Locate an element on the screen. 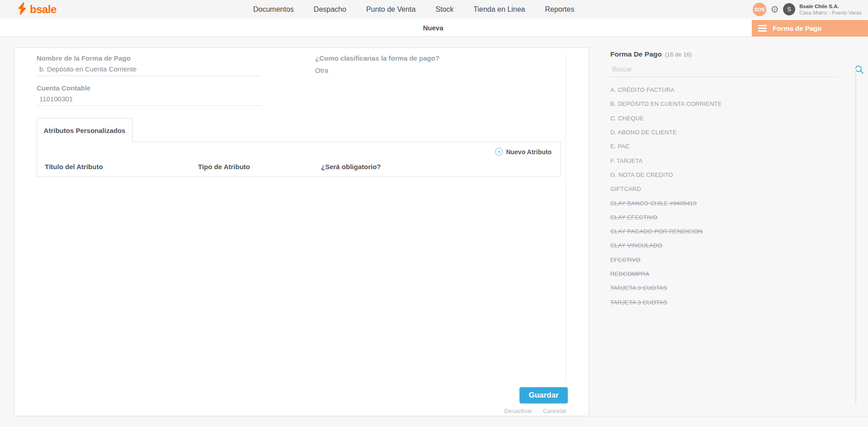 The image size is (868, 427). panel-title: Forma de Pago is located at coordinates (797, 28).